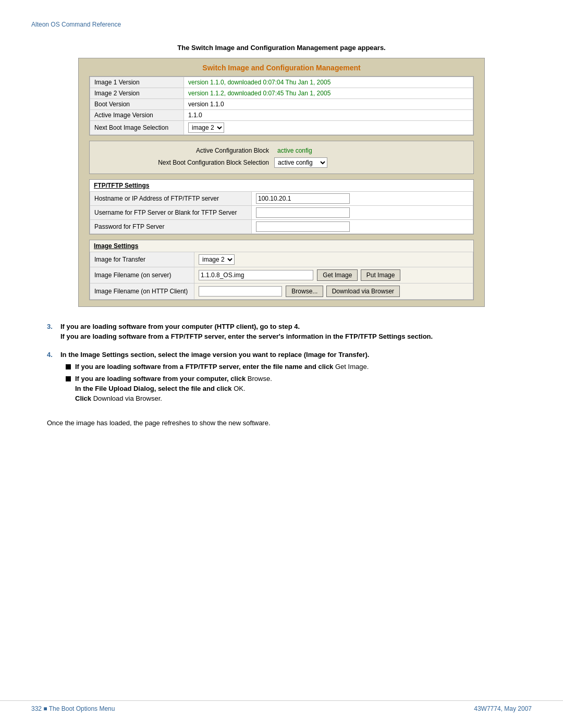 This screenshot has width=563, height=728. What do you see at coordinates (282, 128) in the screenshot?
I see `table-row: Next Boot Image Selection image 1 image …` at bounding box center [282, 128].